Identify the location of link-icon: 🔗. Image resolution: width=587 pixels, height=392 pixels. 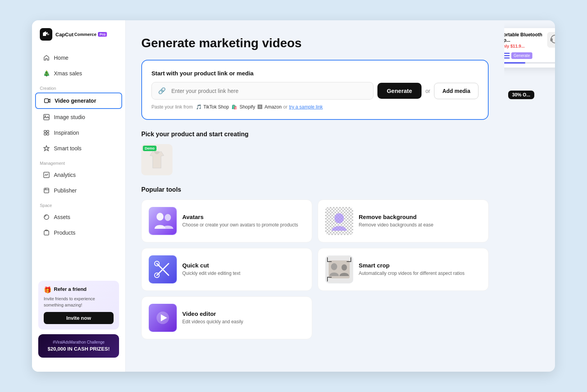
(162, 91).